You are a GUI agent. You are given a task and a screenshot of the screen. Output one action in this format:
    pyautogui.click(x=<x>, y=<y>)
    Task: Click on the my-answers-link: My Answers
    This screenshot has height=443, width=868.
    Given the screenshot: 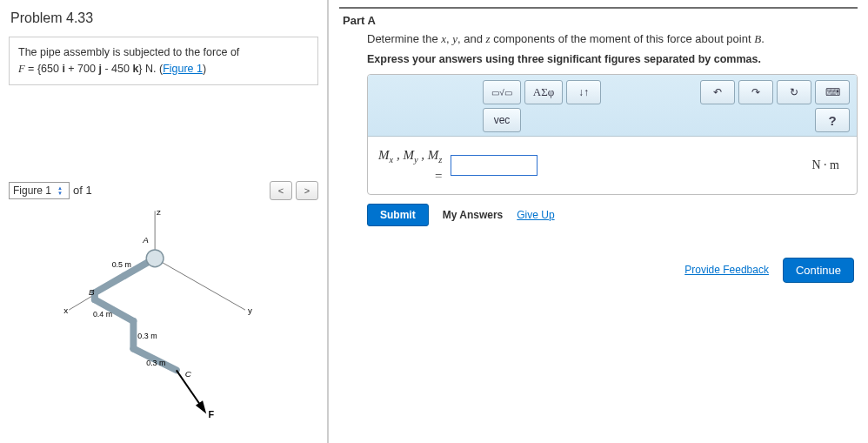 What is the action you would take?
    pyautogui.click(x=473, y=215)
    